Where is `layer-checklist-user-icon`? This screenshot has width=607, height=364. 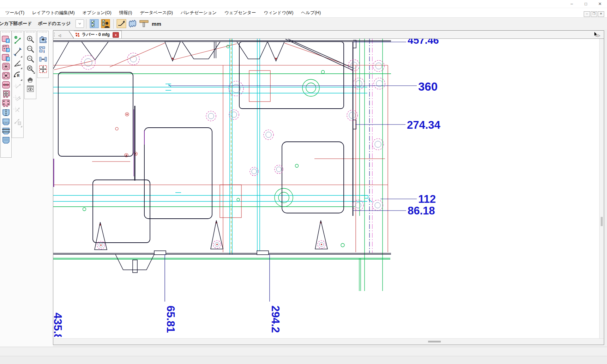 layer-checklist-user-icon is located at coordinates (106, 24).